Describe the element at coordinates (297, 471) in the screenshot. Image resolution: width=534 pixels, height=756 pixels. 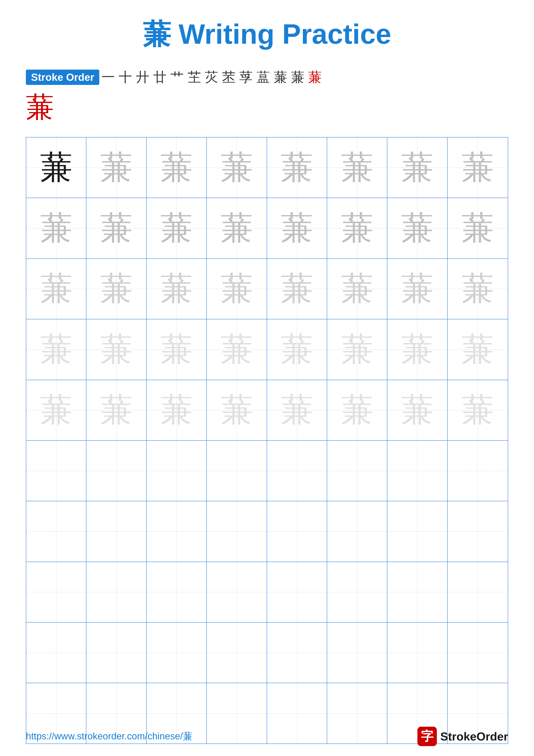
I see `grid-cell-5-4: 蒹` at that location.